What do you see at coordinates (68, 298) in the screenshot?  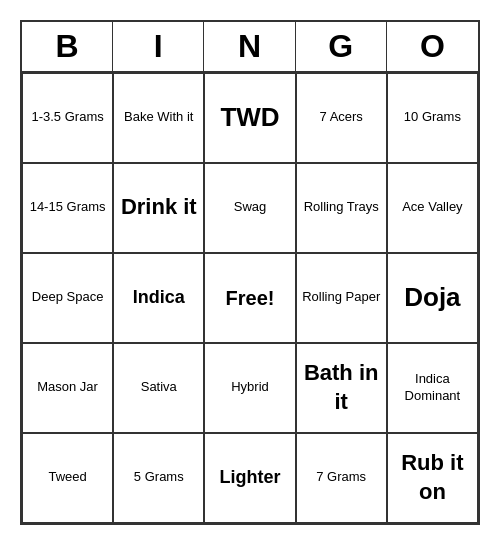 I see `bingo-cell: Deep Space` at bounding box center [68, 298].